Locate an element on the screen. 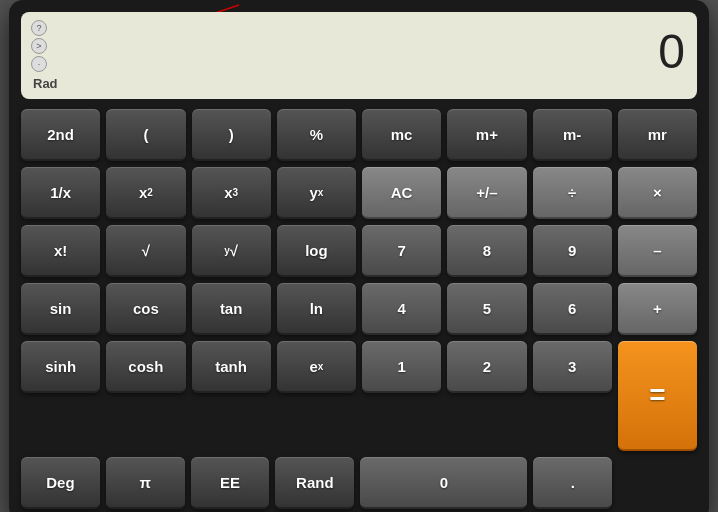 This screenshot has width=718, height=512. nth-root-button: y√ is located at coordinates (232, 251).